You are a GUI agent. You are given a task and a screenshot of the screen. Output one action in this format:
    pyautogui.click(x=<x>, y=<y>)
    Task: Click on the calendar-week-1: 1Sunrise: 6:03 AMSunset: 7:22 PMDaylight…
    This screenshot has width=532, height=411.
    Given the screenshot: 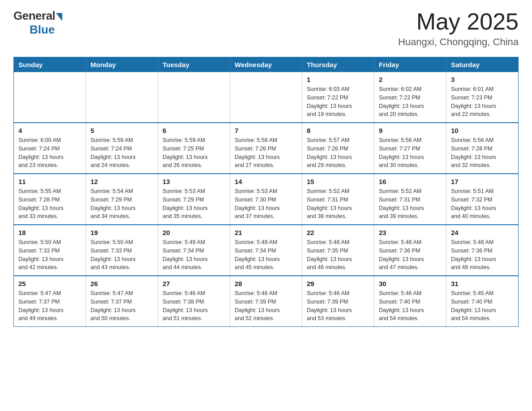 What is the action you would take?
    pyautogui.click(x=266, y=98)
    